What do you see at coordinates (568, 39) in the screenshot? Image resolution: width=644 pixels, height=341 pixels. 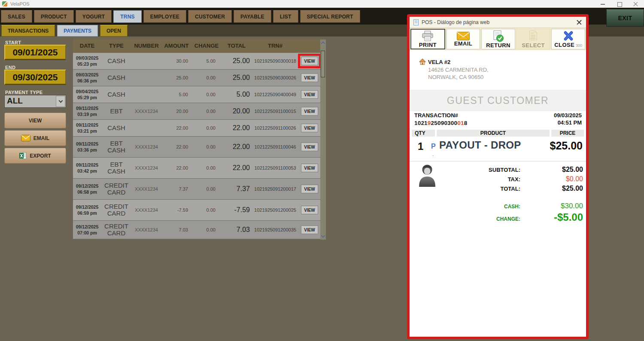 I see `close-dialog-button: CLOSE300` at bounding box center [568, 39].